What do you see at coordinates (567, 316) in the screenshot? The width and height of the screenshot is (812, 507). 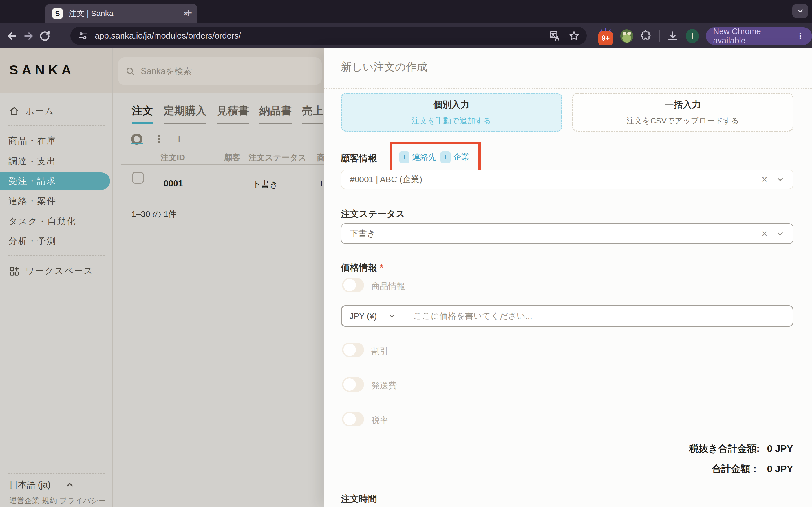 I see `price-input-group: JPY (¥) ここに価格を書いてください...` at bounding box center [567, 316].